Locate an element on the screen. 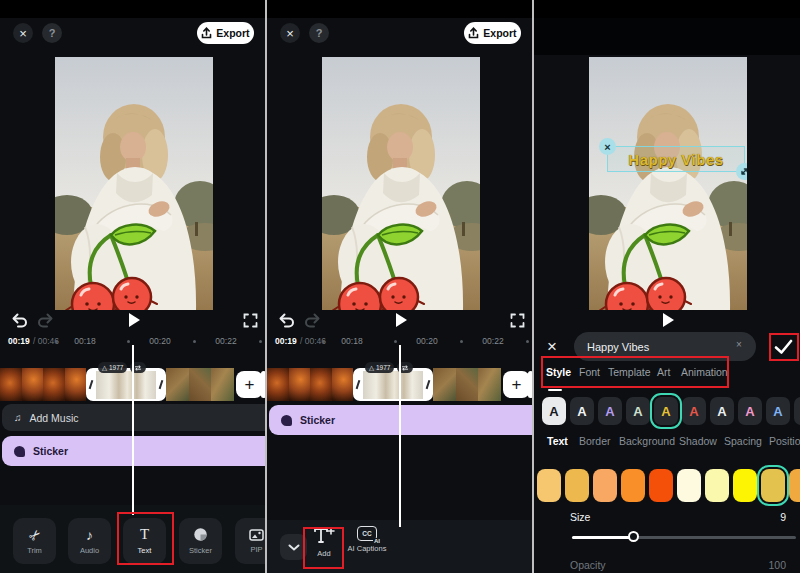 The width and height of the screenshot is (800, 573). add-text-button: Add is located at coordinates (324, 542).